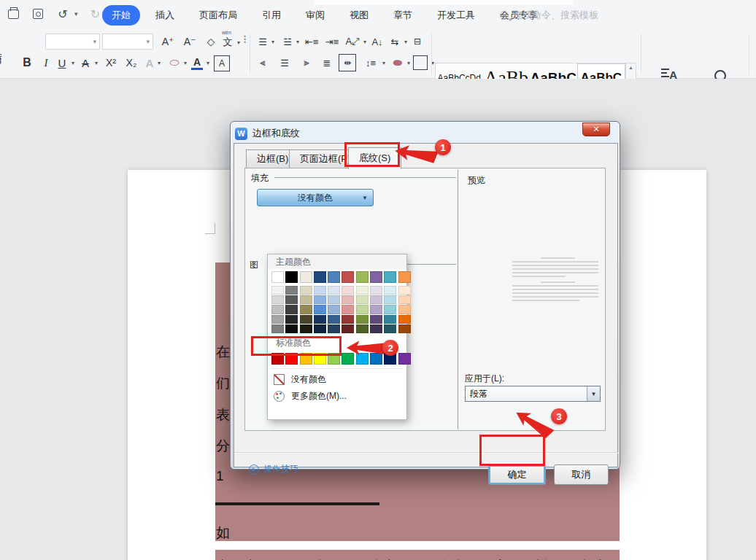  I want to click on text-direction-caret-icon: ▾, so click(406, 42).